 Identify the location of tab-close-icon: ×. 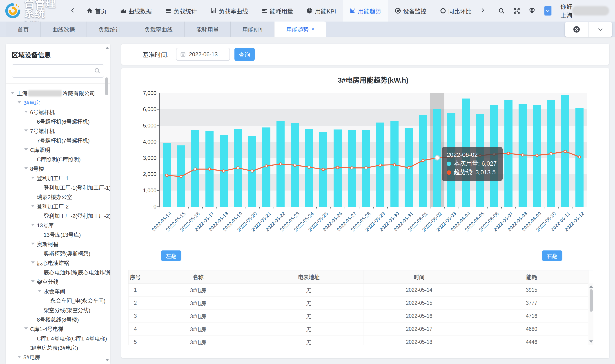
(313, 29).